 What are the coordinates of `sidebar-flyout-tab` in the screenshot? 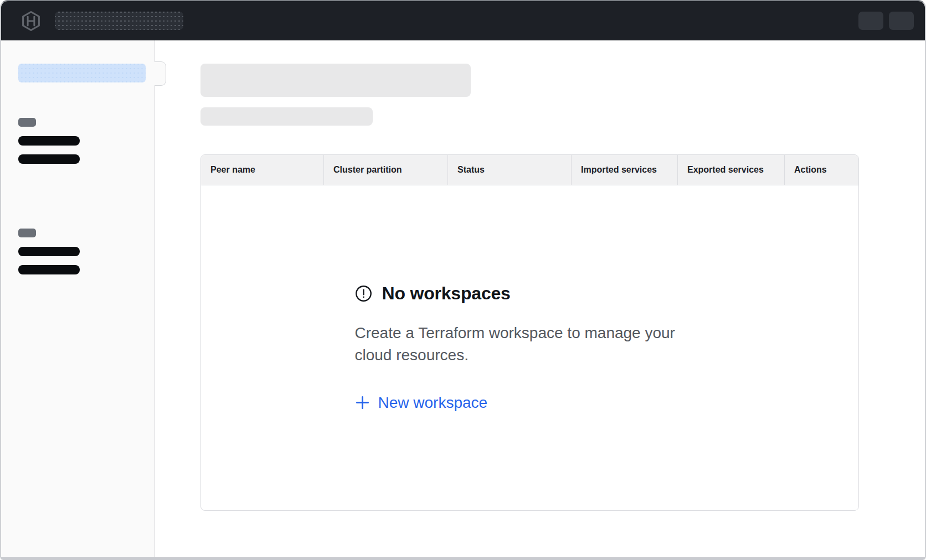 It's located at (161, 74).